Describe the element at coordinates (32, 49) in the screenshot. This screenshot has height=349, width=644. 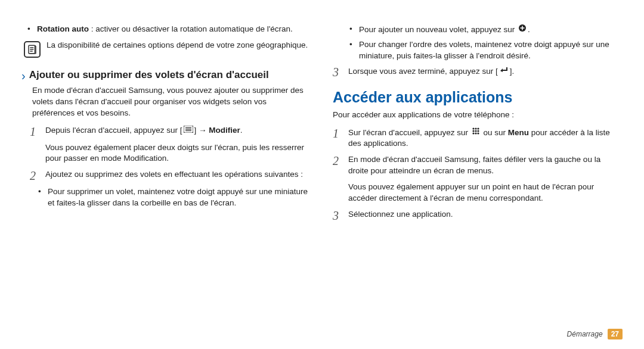
I see `note-icon` at that location.